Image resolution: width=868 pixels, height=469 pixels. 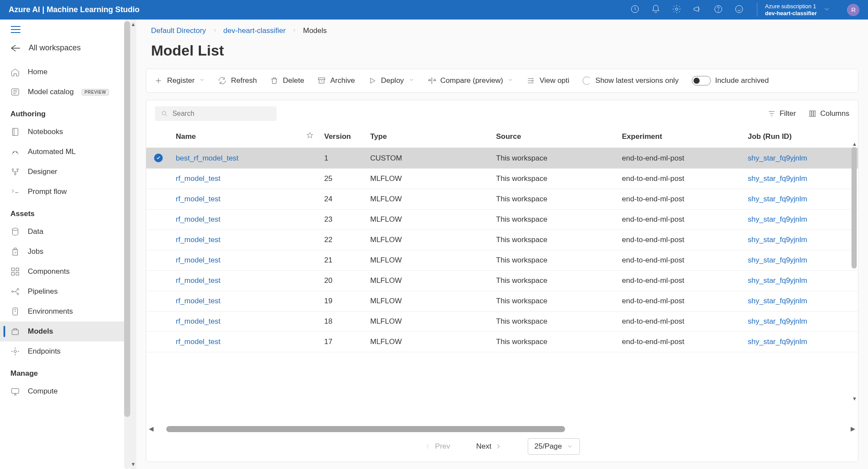 I want to click on cell-version: 1, so click(x=342, y=158).